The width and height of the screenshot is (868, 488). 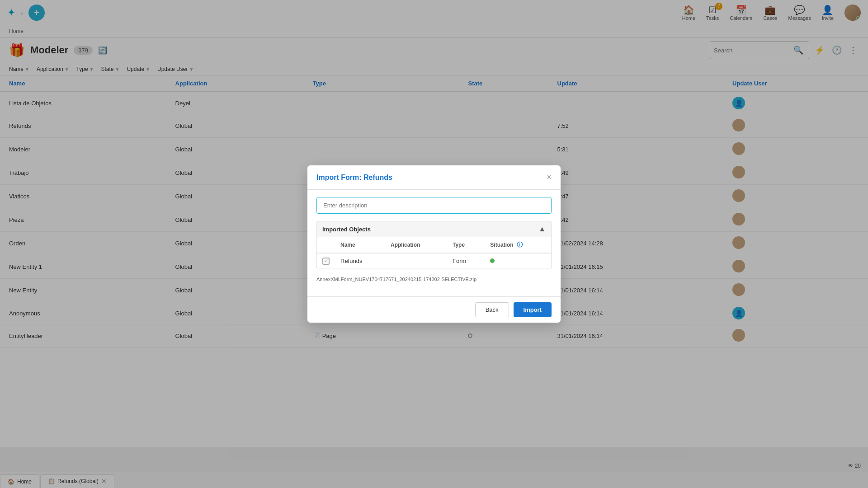 I want to click on imported-table: Name Application Type Situation ⓘ, so click(x=434, y=253).